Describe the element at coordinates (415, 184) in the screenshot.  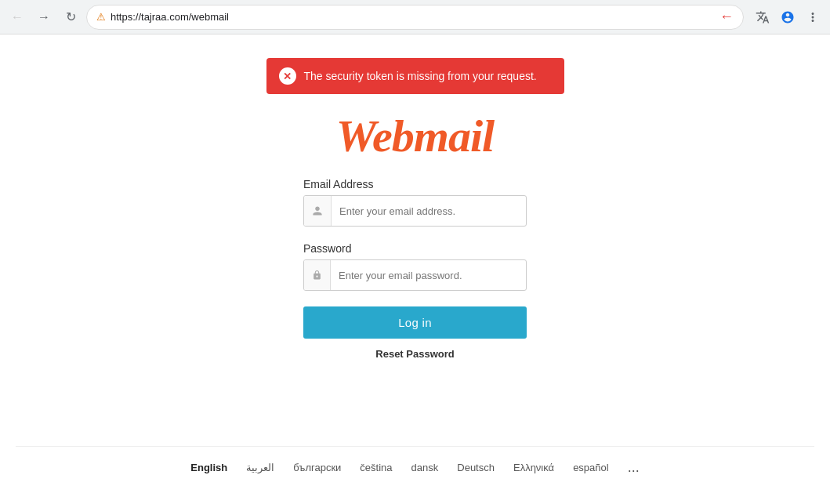
I see `email-label: Email Address` at that location.